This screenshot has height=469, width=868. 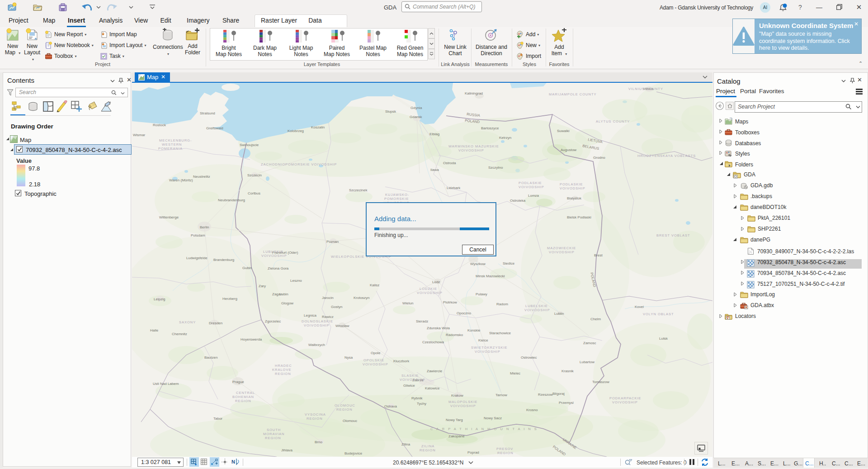 I want to click on svg-text: Potsdam, so click(x=198, y=235).